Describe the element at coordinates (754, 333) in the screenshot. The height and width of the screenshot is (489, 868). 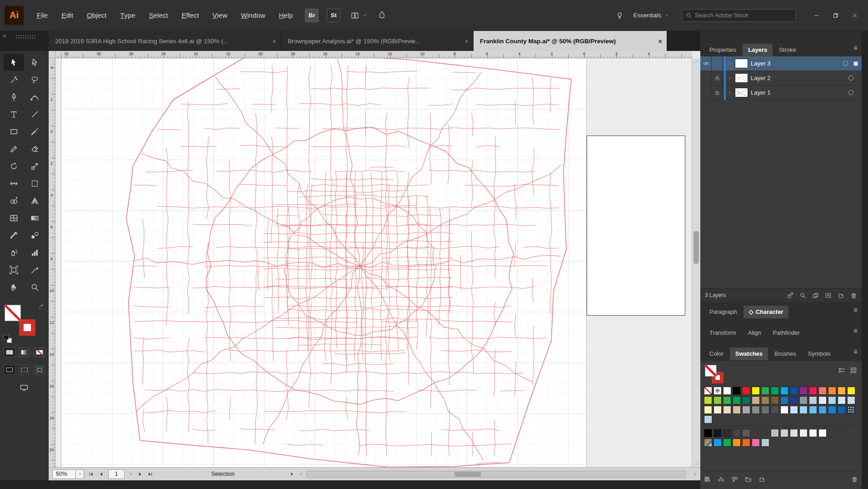
I see `panel-tab-align: Align` at that location.